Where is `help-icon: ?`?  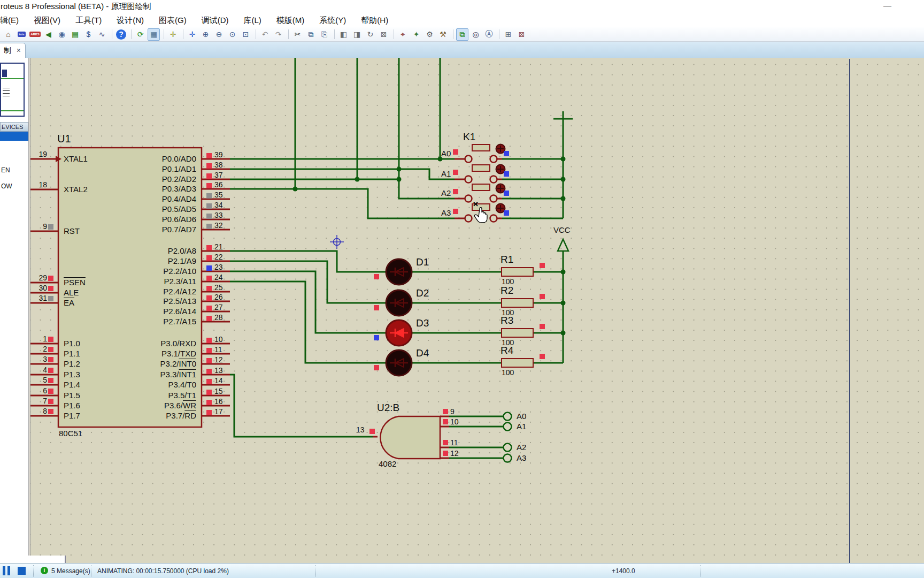
help-icon: ? is located at coordinates (121, 34).